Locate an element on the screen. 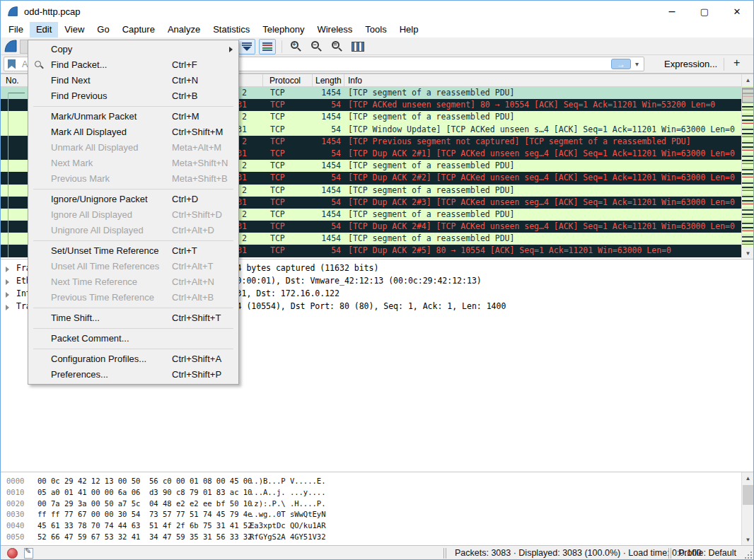 This screenshot has width=754, height=560. menu-item-previous-time-reference: Previous Time ReferenceCtrl+Alt+B is located at coordinates (133, 298).